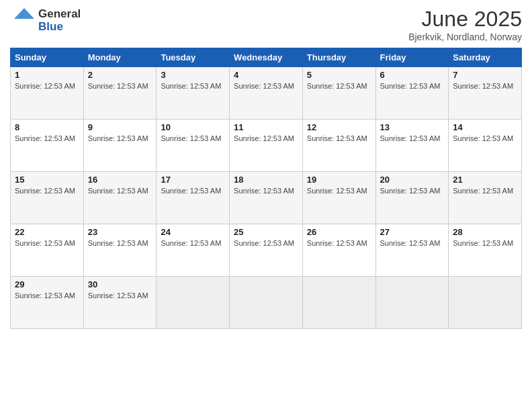  I want to click on day-number: 5, so click(339, 75).